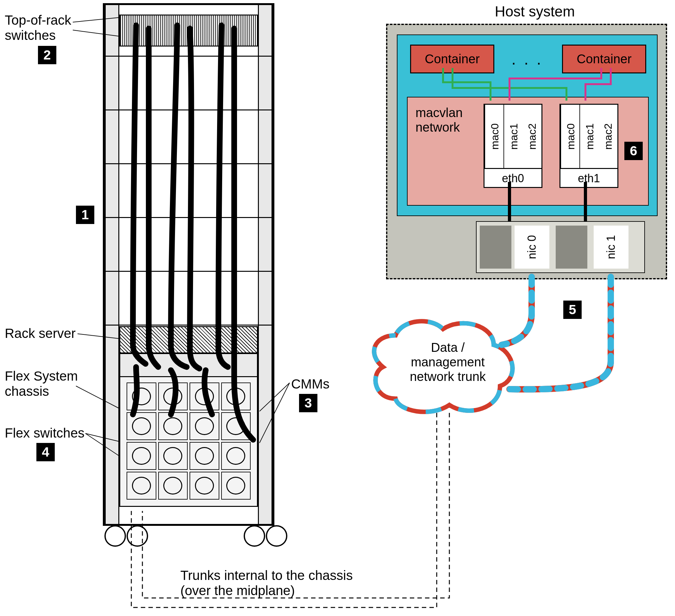 Image resolution: width=675 pixels, height=616 pixels. Describe the element at coordinates (85, 215) in the screenshot. I see `badge-1: 1` at that location.